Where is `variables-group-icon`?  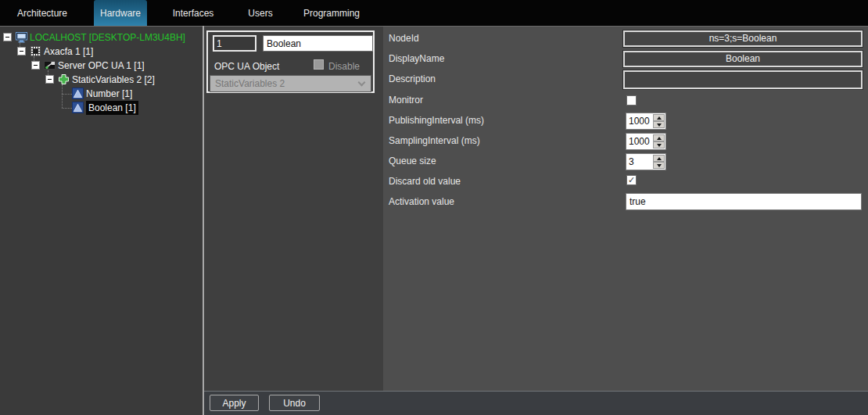
variables-group-icon is located at coordinates (64, 80).